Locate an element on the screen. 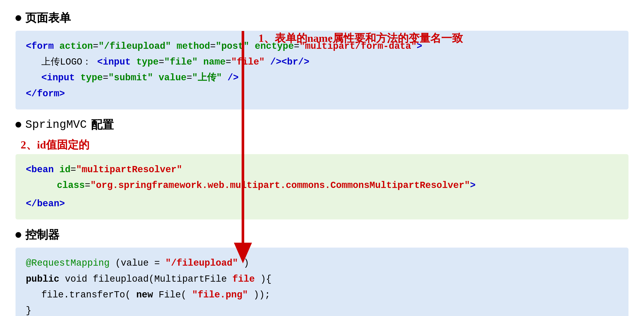 The image size is (644, 316). bullet-controller is located at coordinates (18, 235).